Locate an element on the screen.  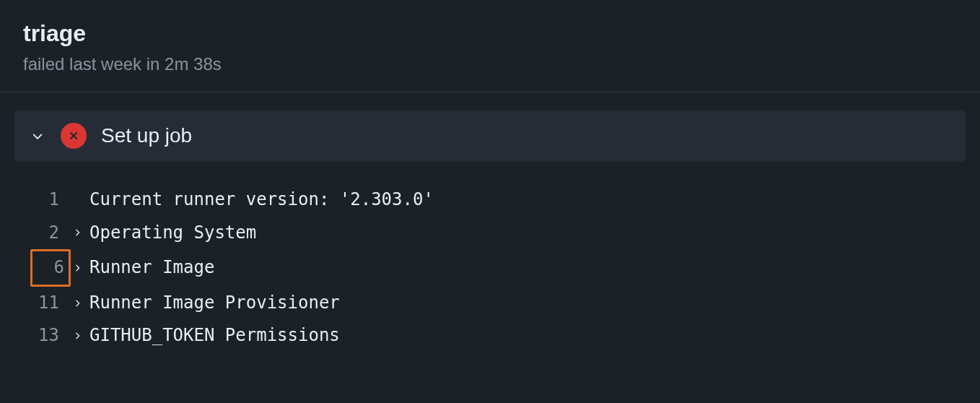
line-number: 13 is located at coordinates (51, 336).